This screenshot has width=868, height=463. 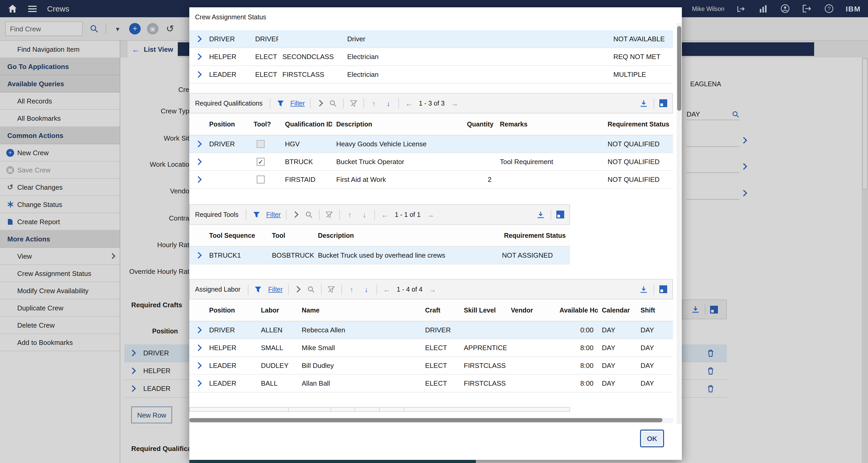 What do you see at coordinates (617, 330) in the screenshot?
I see `calendar-cell: DAY` at bounding box center [617, 330].